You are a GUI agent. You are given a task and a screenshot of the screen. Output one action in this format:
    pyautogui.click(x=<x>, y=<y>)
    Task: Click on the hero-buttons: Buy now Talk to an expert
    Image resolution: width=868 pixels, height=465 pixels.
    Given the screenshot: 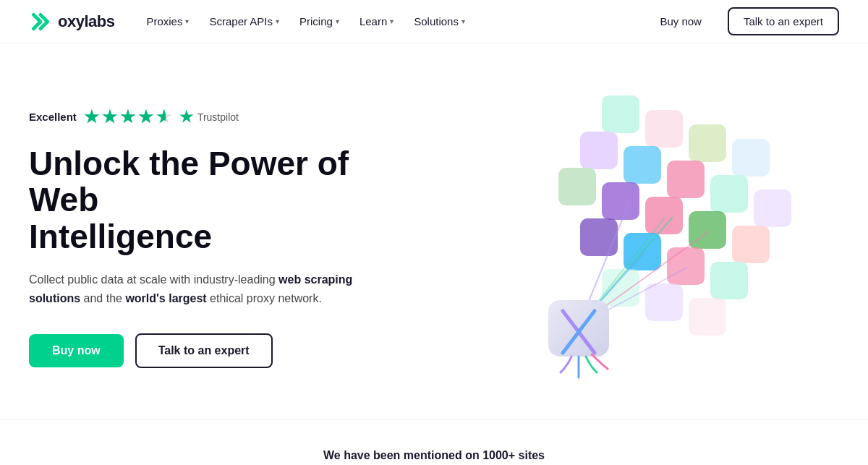 What is the action you would take?
    pyautogui.click(x=203, y=351)
    